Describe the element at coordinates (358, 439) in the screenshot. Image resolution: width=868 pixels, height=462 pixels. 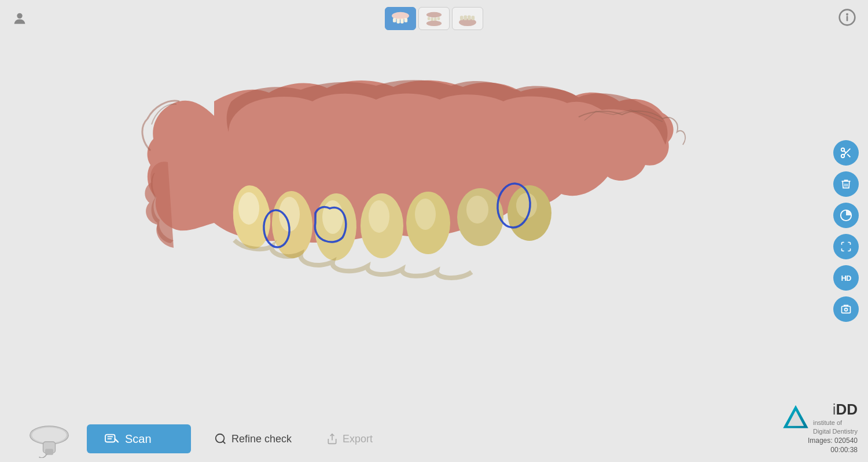
I see `export-label: Export` at that location.